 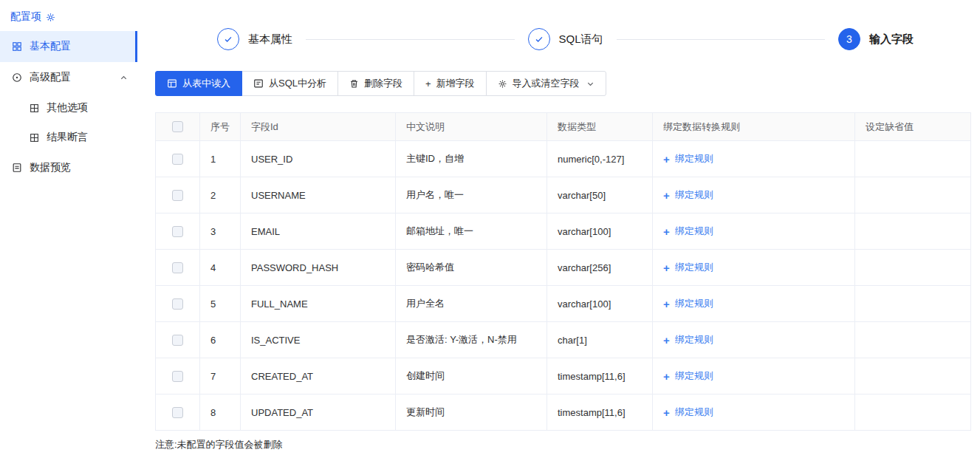 What do you see at coordinates (600, 231) in the screenshot?
I see `field-type: varchar[100]` at bounding box center [600, 231].